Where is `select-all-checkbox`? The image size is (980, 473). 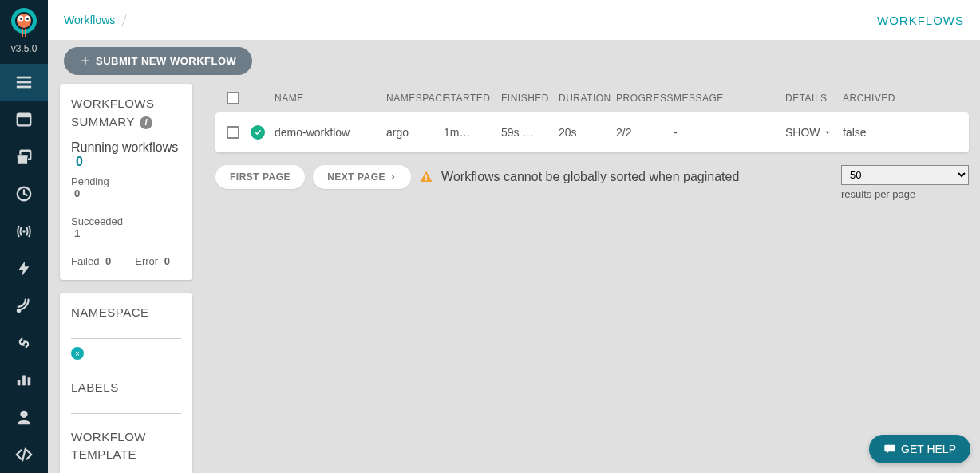
select-all-checkbox is located at coordinates (233, 98).